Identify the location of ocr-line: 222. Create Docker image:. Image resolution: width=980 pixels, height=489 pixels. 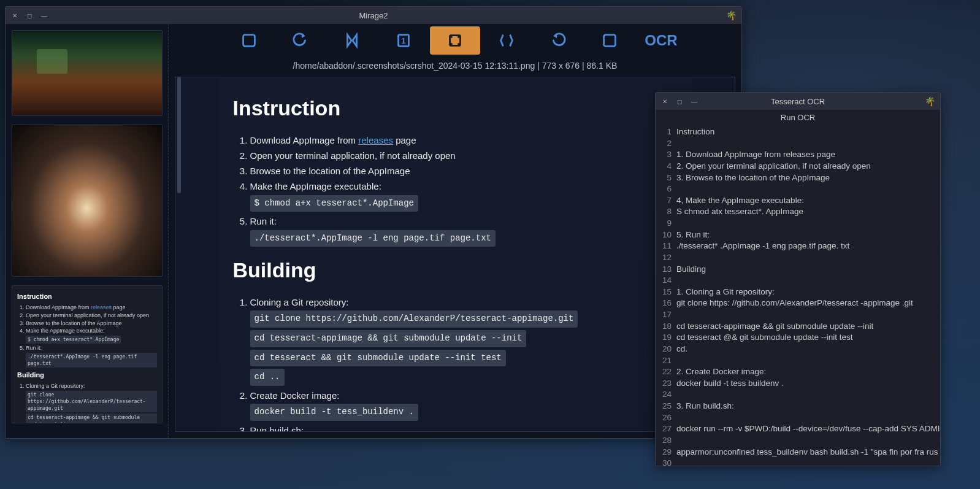
(798, 372).